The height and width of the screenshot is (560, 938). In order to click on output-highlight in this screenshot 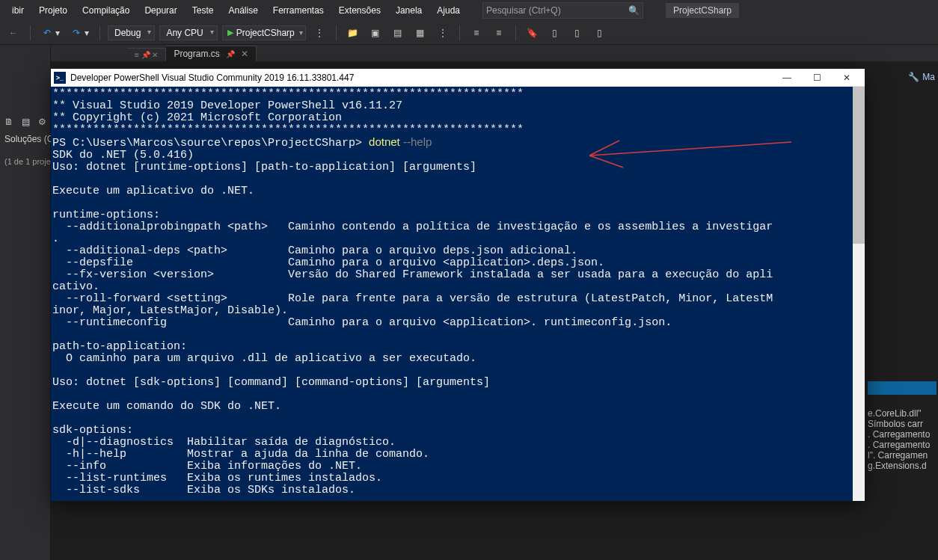, I will do `click(902, 388)`.